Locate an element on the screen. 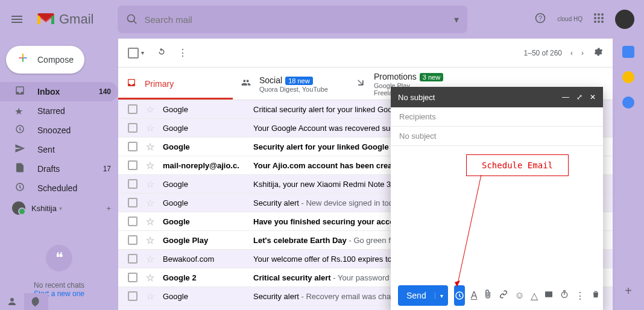  schedule-email-button is located at coordinates (459, 296).